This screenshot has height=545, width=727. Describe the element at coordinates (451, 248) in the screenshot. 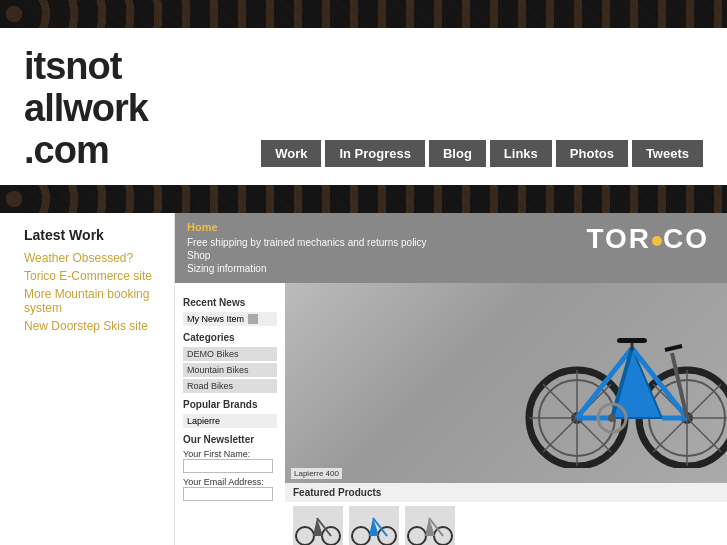

I see `torico-topbar: Home Free shipping by trained mechanics …` at that location.